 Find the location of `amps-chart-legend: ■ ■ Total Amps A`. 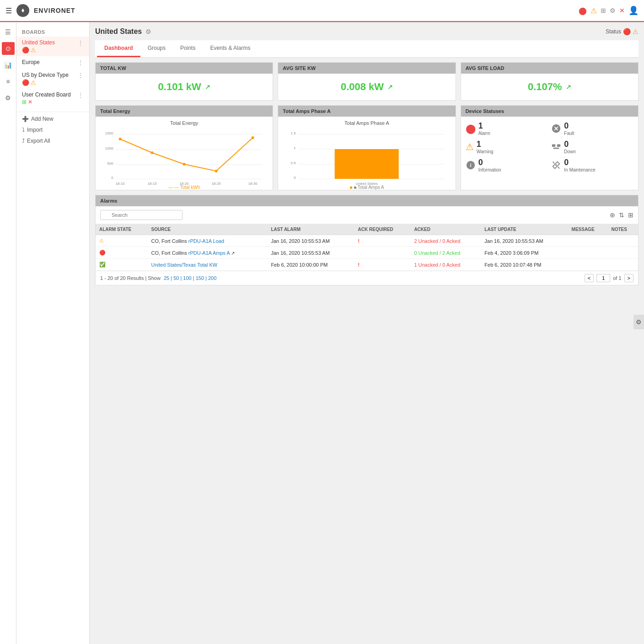

amps-chart-legend: ■ ■ Total Amps A is located at coordinates (367, 188).